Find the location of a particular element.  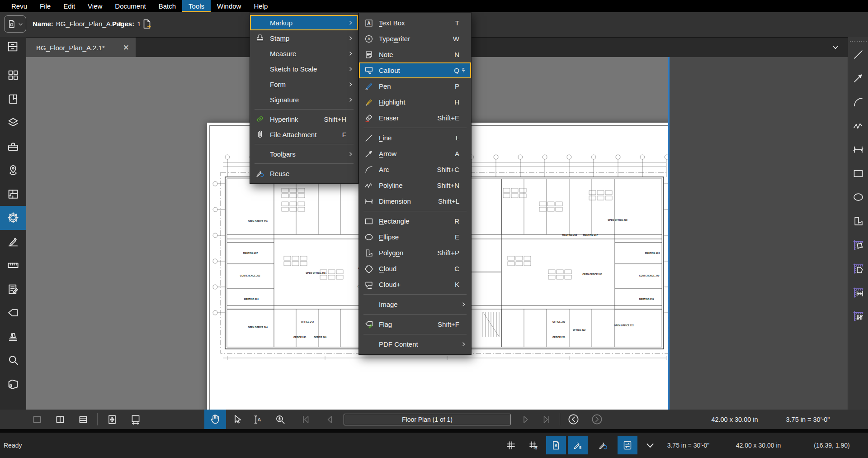

pan-tool-button is located at coordinates (215, 419).